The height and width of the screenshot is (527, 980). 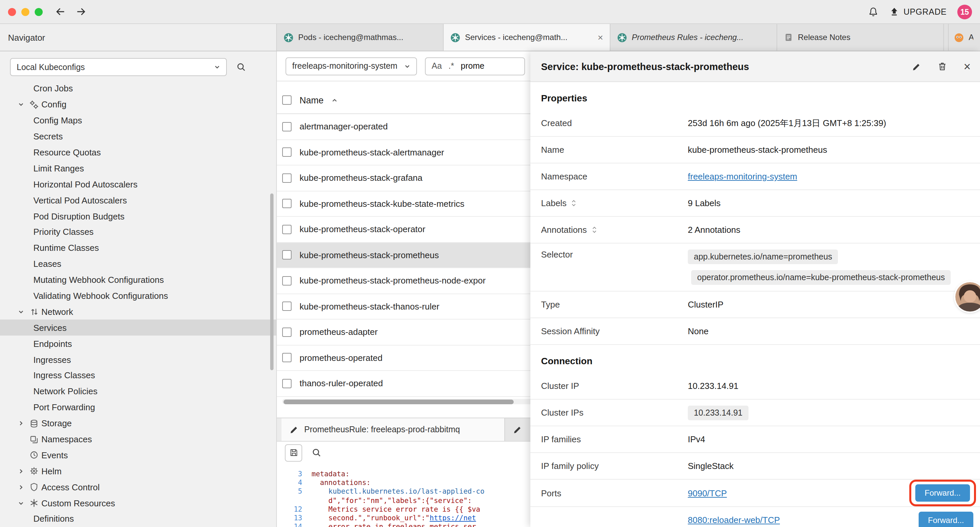 What do you see at coordinates (437, 66) in the screenshot?
I see `match-case-toggle: Aa` at bounding box center [437, 66].